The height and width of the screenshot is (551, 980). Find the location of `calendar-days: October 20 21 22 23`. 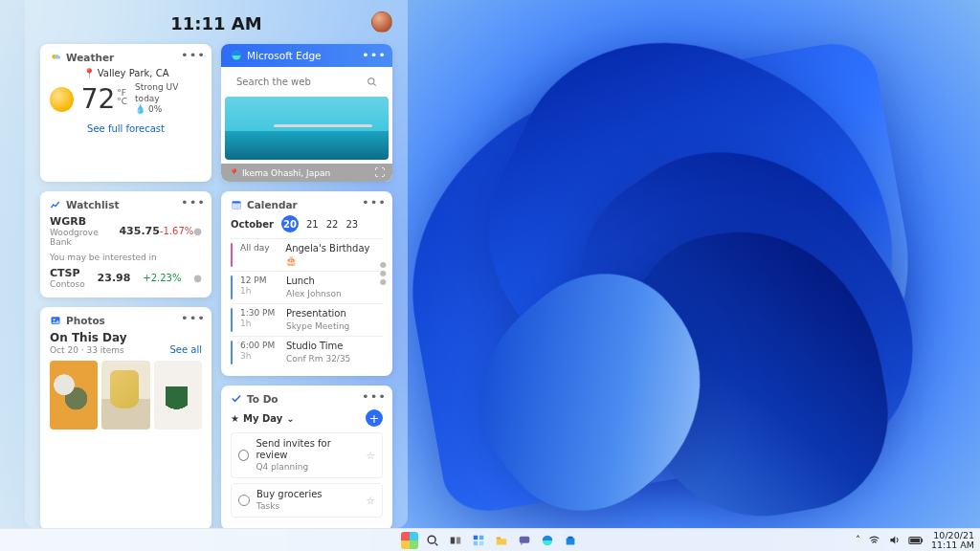

calendar-days: October 20 21 22 23 is located at coordinates (306, 224).